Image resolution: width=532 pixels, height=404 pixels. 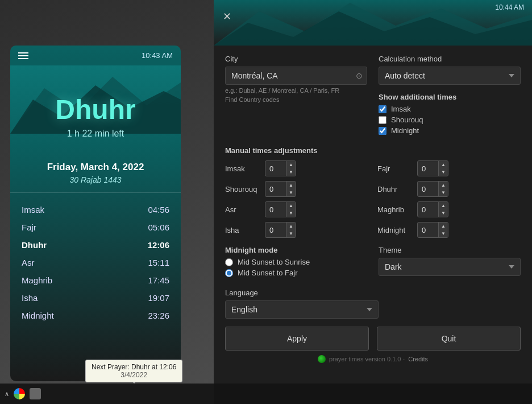 I want to click on additional-times-label: Show additional times, so click(x=450, y=97).